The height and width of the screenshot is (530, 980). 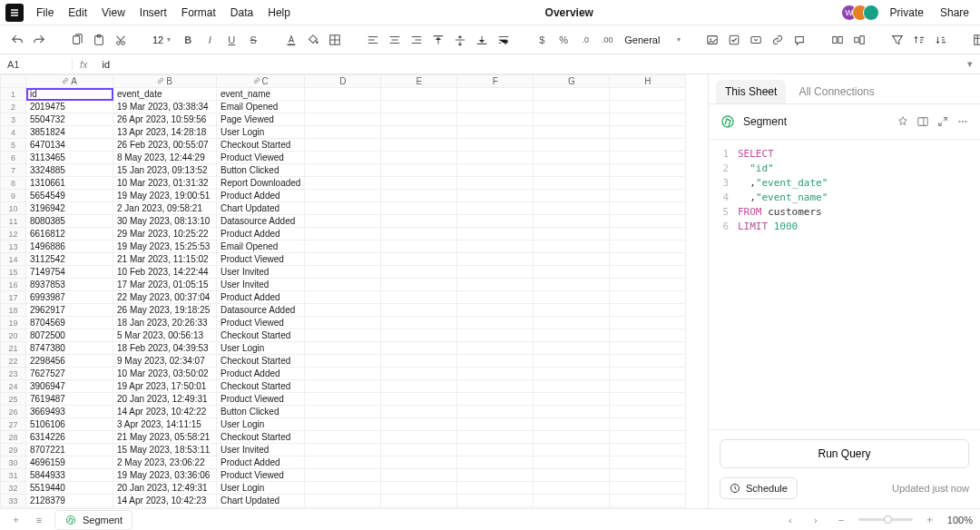 I want to click on insert-checkbox-icon, so click(x=734, y=40).